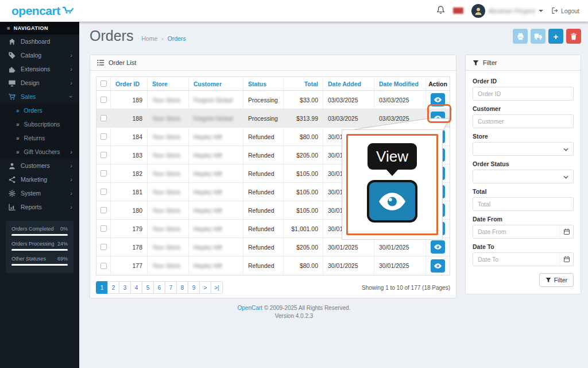 The width and height of the screenshot is (588, 368). Describe the element at coordinates (574, 36) in the screenshot. I see `delete-order-button` at that location.